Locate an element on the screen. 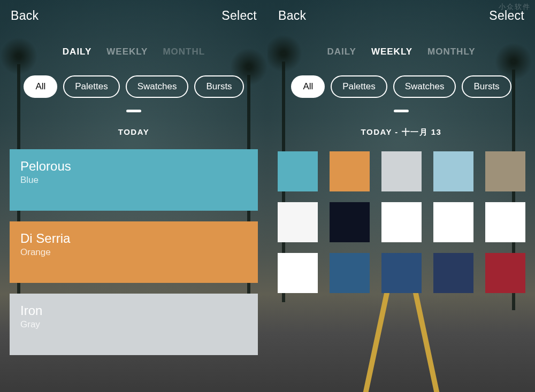  color-name: Di Serria is located at coordinates (134, 239).